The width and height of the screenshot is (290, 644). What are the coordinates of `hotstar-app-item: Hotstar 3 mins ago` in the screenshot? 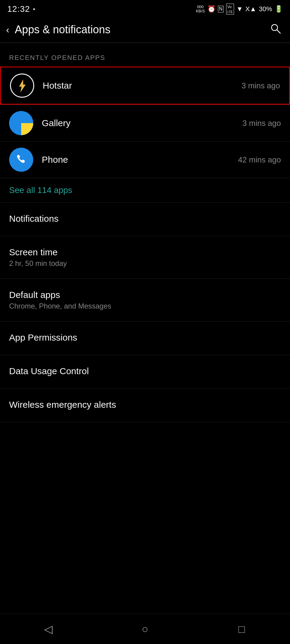 It's located at (145, 86).